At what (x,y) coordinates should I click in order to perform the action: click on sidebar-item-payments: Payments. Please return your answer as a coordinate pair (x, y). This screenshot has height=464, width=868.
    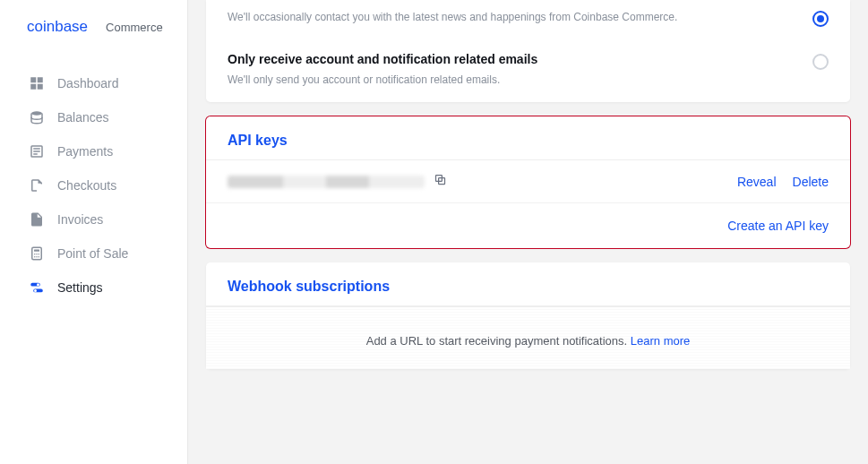
    Looking at the image, I should click on (93, 151).